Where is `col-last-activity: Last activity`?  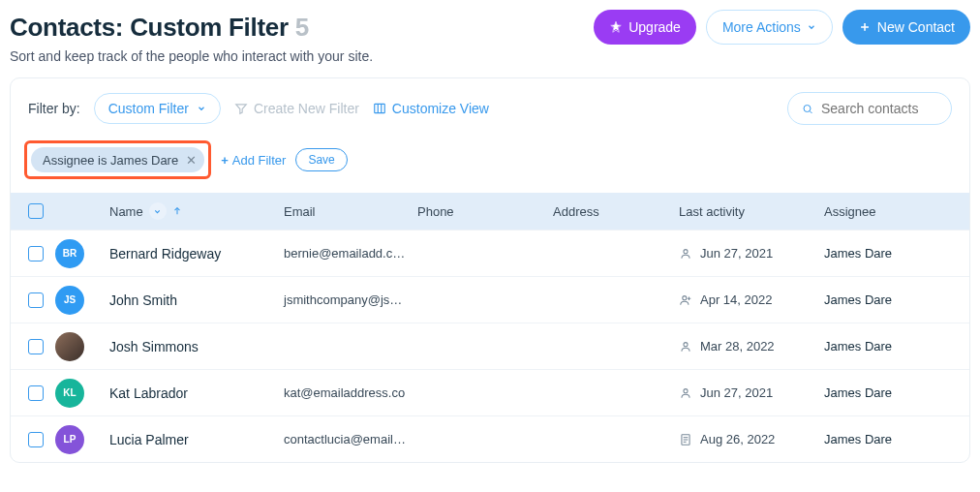 col-last-activity: Last activity is located at coordinates (750, 211).